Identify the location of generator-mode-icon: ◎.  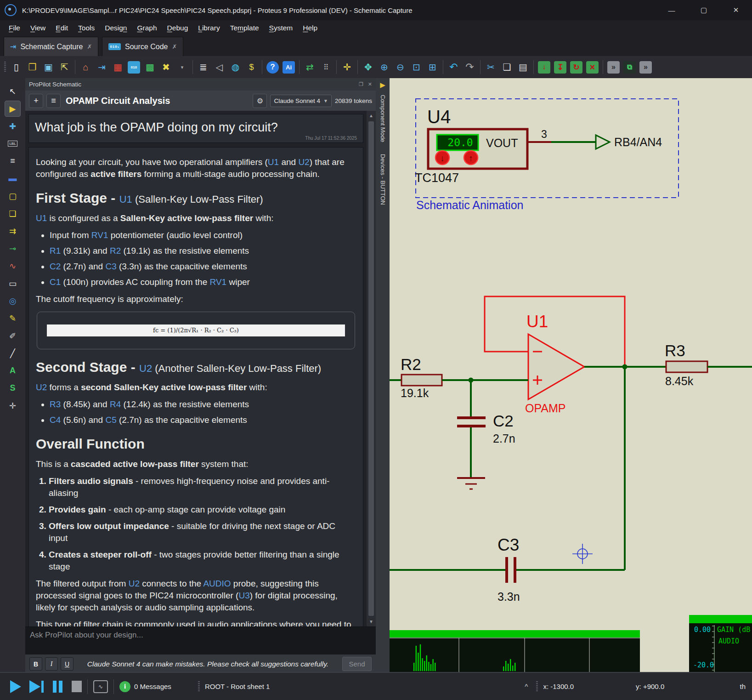
(13, 301).